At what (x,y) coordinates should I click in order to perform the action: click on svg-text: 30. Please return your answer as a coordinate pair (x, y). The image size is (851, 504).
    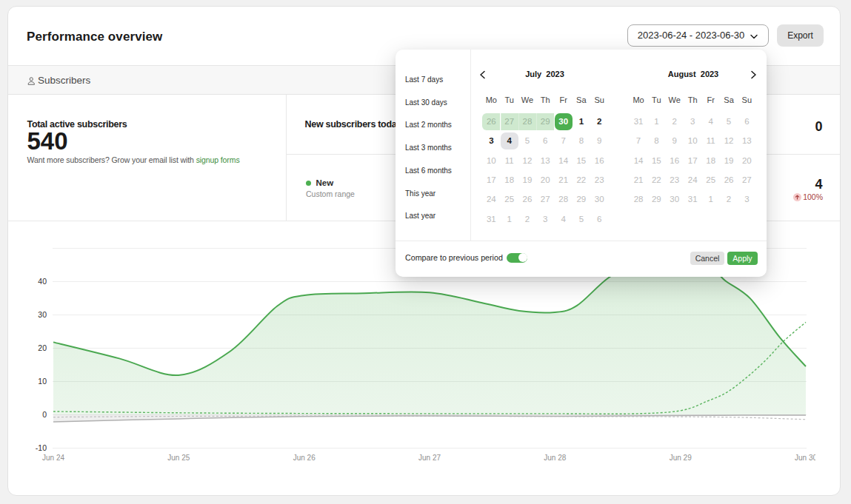
    Looking at the image, I should click on (42, 315).